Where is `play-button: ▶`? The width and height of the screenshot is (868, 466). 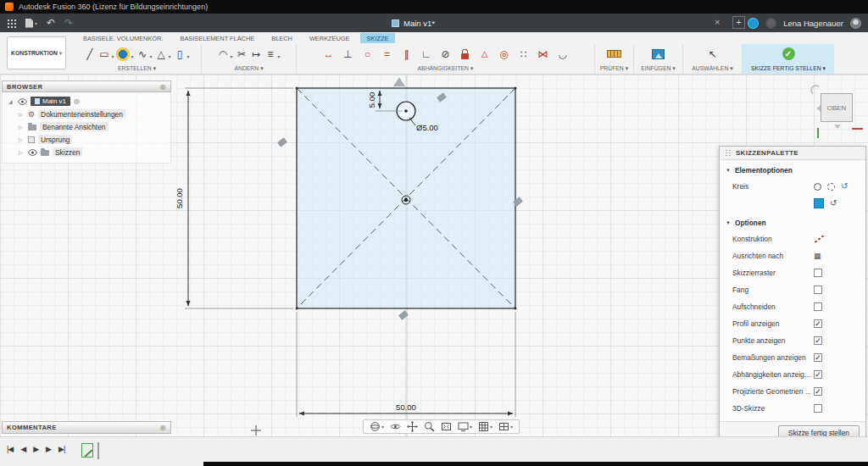 play-button: ▶ is located at coordinates (36, 449).